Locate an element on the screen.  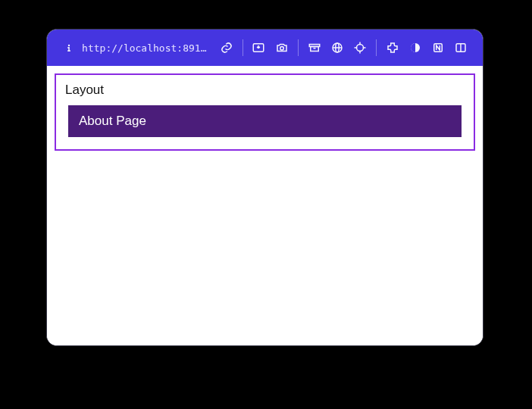
camera-icon is located at coordinates (282, 48).